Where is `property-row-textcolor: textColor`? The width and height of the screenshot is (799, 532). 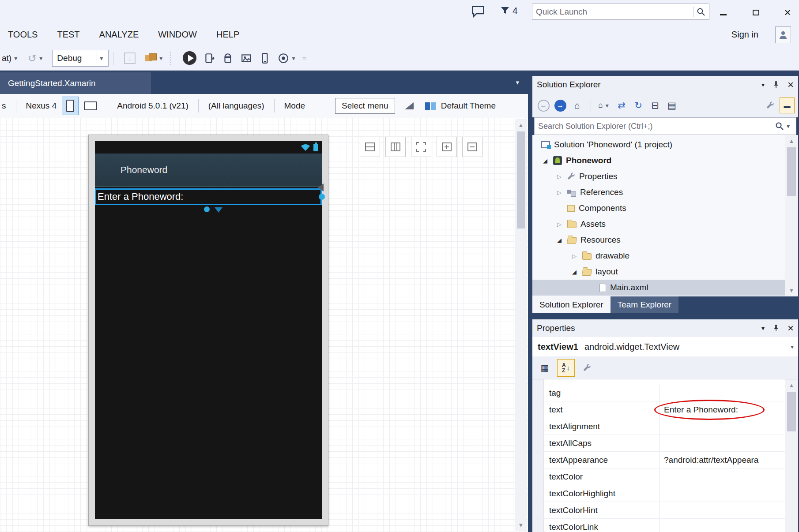 property-row-textcolor: textColor is located at coordinates (659, 477).